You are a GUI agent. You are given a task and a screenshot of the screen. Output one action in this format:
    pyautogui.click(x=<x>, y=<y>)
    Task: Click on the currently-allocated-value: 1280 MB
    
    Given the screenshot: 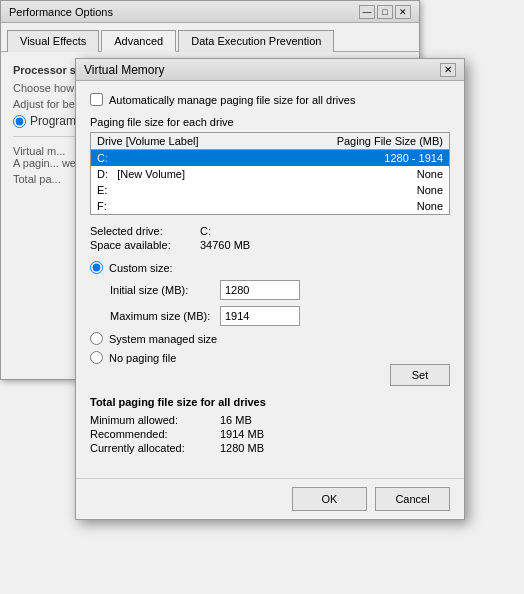 What is the action you would take?
    pyautogui.click(x=242, y=448)
    